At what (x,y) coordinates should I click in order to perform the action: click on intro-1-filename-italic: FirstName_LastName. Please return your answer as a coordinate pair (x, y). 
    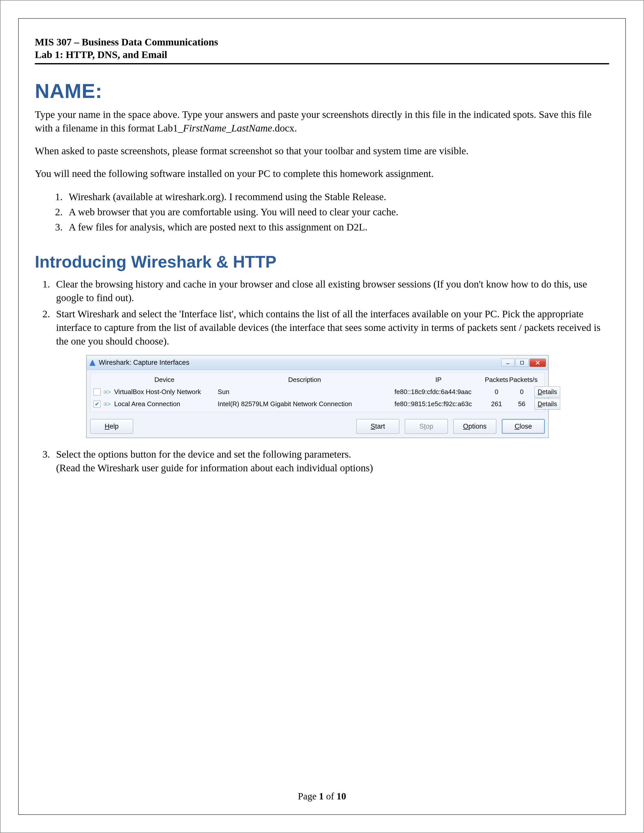
    Looking at the image, I should click on (228, 128).